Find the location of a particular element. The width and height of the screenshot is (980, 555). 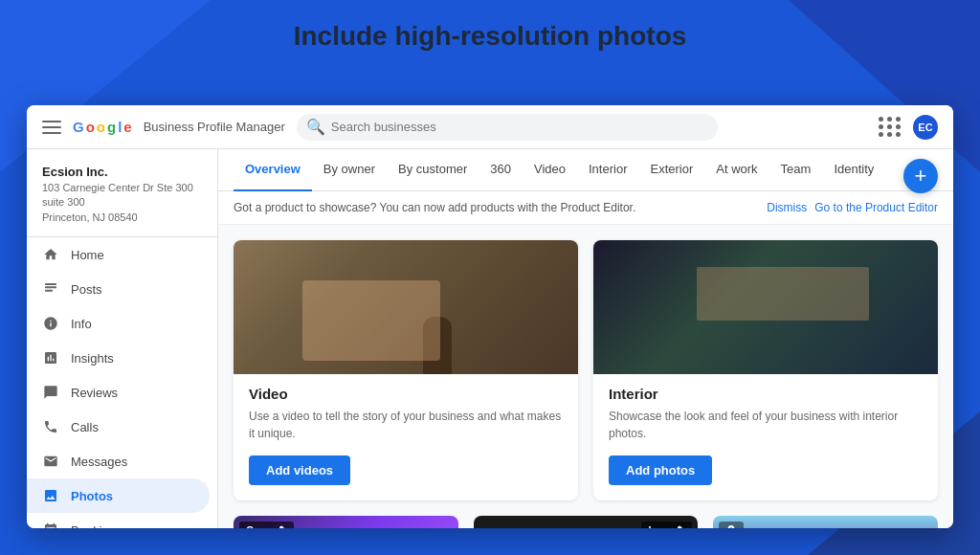

video-card-desc: Use a video to tell the story of your bu… is located at coordinates (406, 425).